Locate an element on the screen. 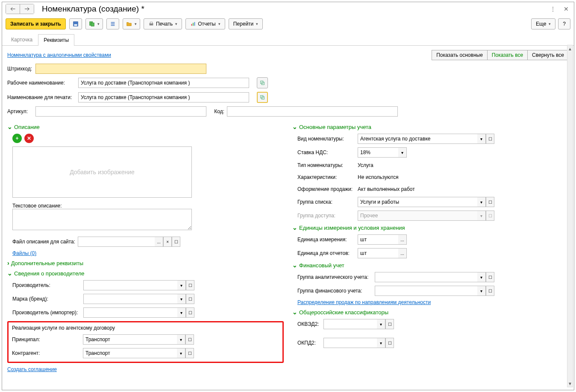  type-label: Тип номенклатуры: is located at coordinates (326, 165).